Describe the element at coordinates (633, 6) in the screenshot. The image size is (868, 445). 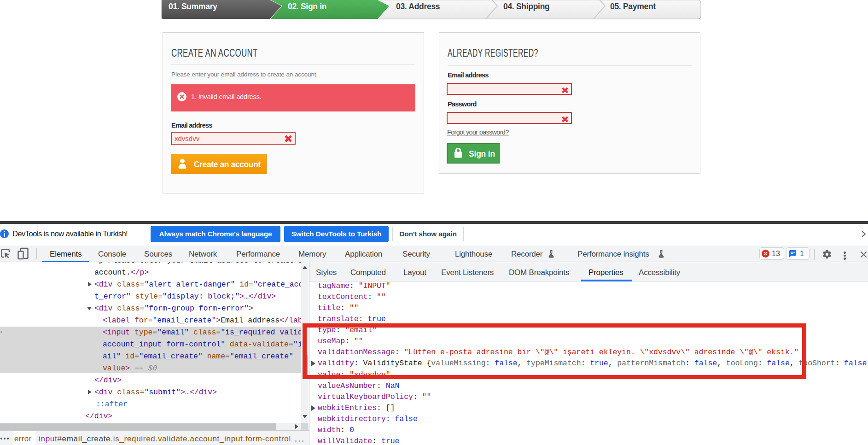
I see `svg-text: 05. Payment` at that location.